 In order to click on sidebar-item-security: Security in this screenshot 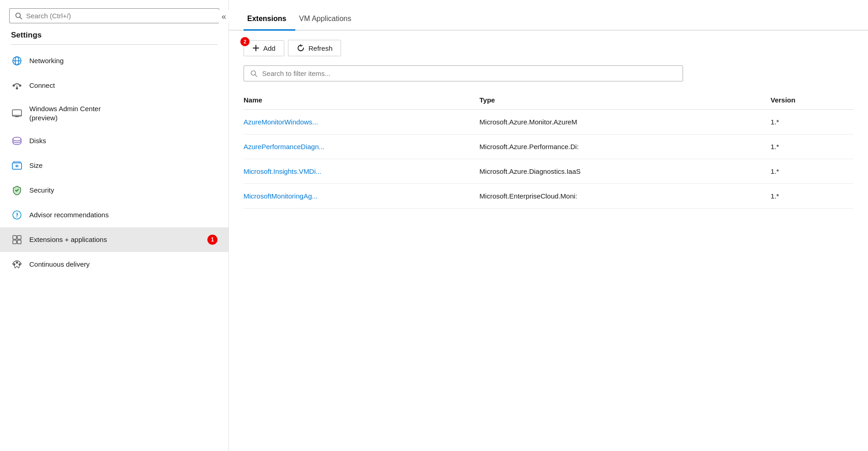, I will do `click(114, 190)`.